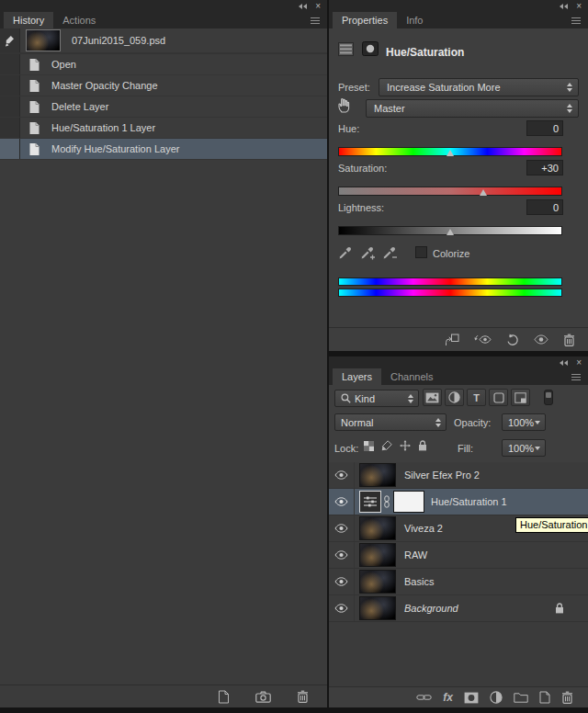 The height and width of the screenshot is (713, 588). Describe the element at coordinates (479, 87) in the screenshot. I see `preset-dropdown: Increase Saturation More` at that location.